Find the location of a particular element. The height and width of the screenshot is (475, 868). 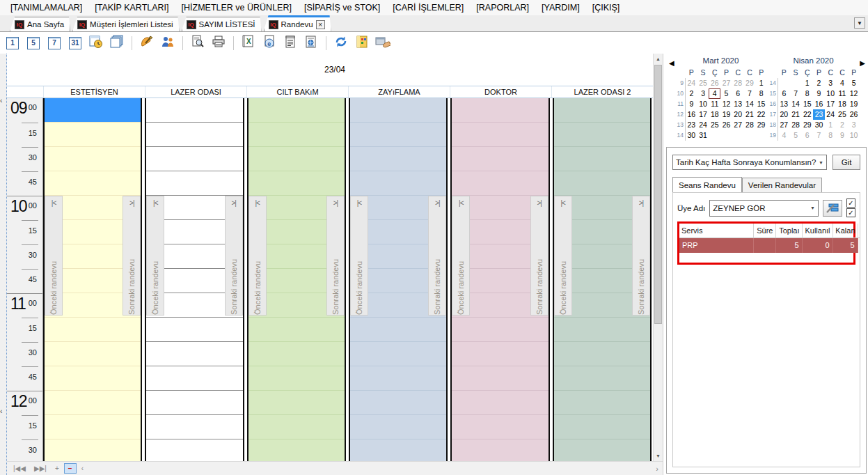

week-jump-select: Tarih Kaç Hafta Sonraya Konumlansın? ▼ is located at coordinates (750, 162).